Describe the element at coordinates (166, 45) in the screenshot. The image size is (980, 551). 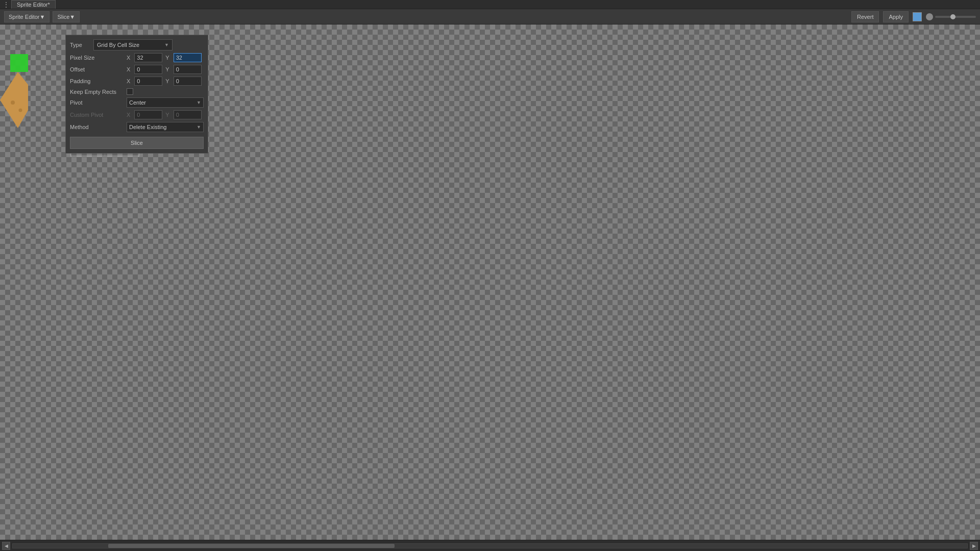
I see `type-dropdown-arrow: ▼` at that location.